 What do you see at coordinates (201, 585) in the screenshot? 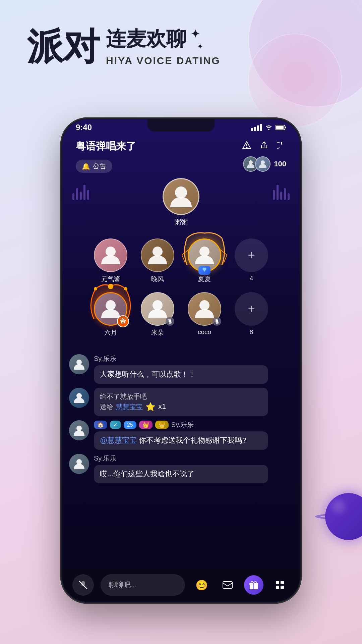
I see `emoji-button: 😊` at bounding box center [201, 585].